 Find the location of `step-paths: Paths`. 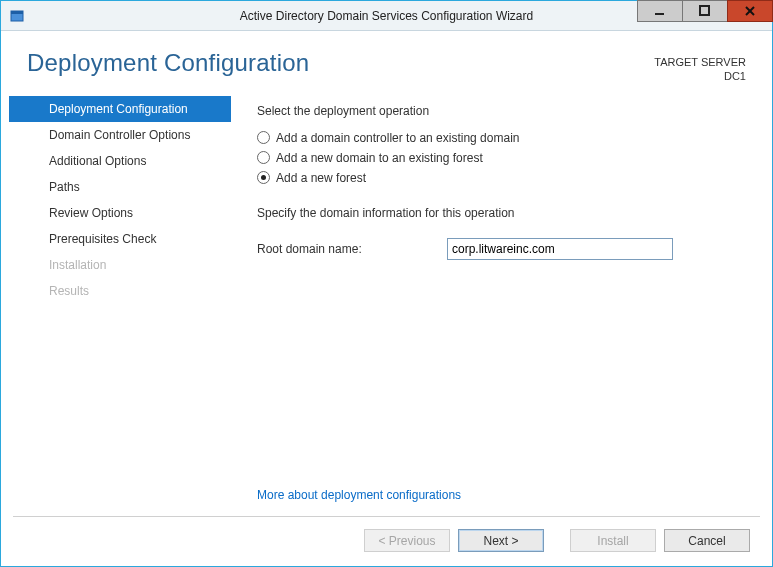

step-paths: Paths is located at coordinates (120, 187).